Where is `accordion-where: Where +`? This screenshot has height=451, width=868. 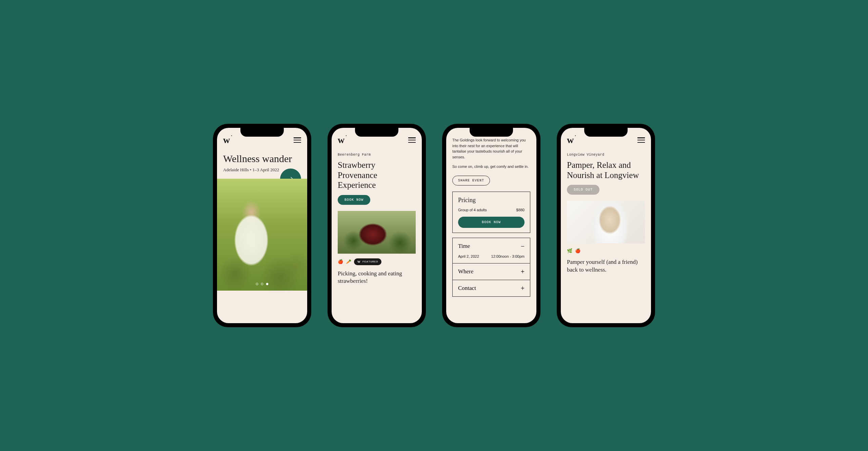 accordion-where: Where + is located at coordinates (491, 272).